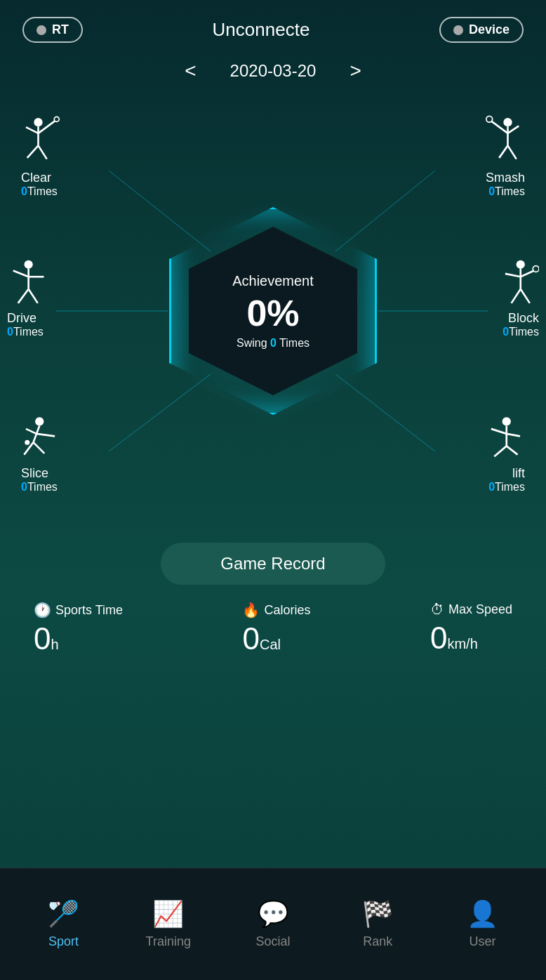  I want to click on sports-time-unit: h, so click(55, 644).